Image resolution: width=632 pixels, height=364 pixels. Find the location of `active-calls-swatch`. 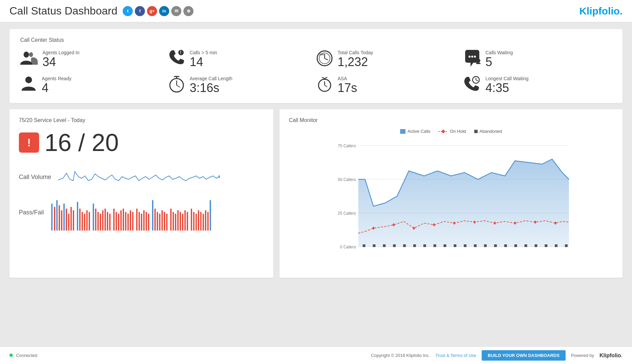

active-calls-swatch is located at coordinates (403, 131).